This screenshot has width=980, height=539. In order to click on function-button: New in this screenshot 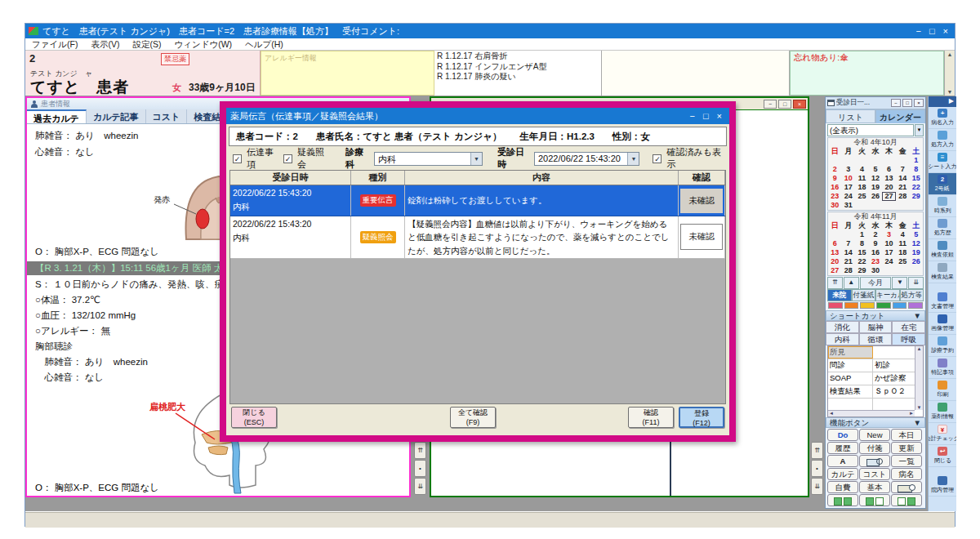, I will do `click(875, 434)`.